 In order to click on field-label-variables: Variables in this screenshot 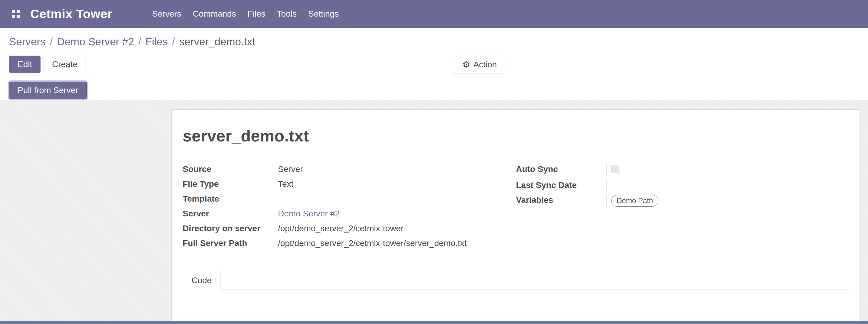, I will do `click(561, 201)`.